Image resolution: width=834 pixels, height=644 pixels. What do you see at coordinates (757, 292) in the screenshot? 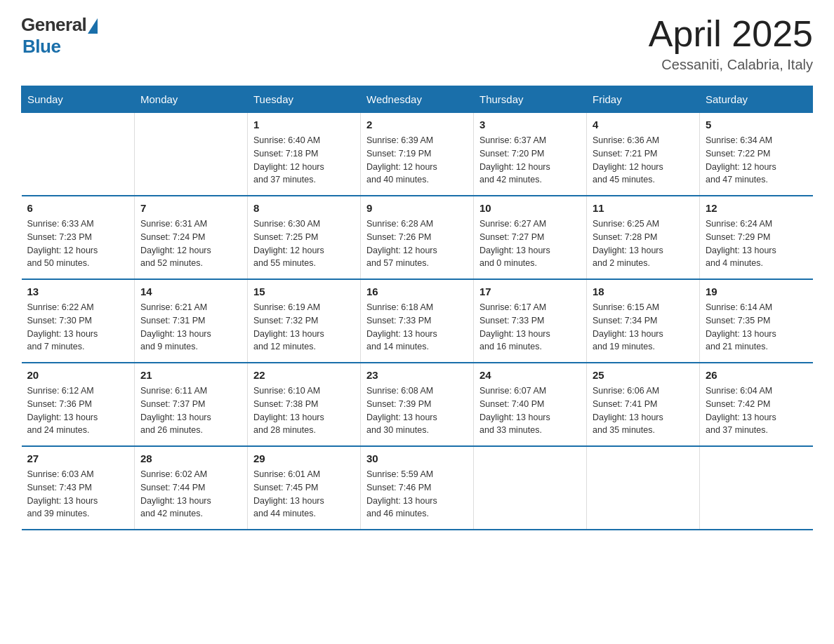
I see `day-number: 19` at bounding box center [757, 292].